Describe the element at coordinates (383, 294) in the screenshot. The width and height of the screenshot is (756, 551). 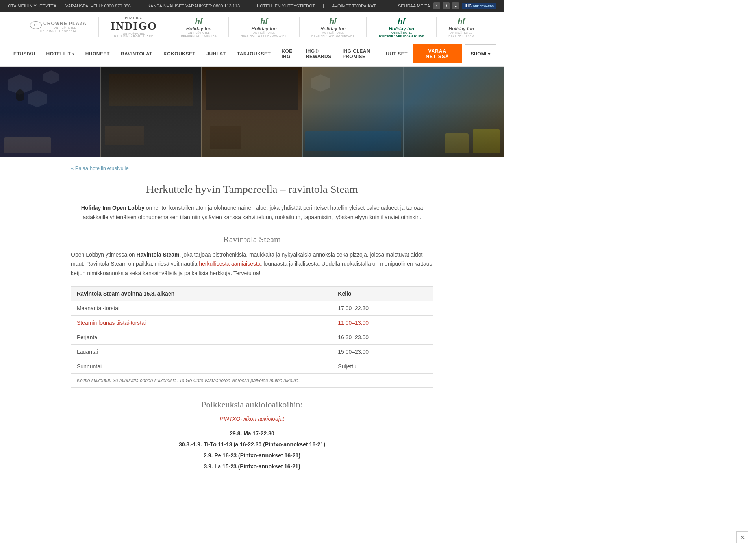
I see `table-header-col2: Kello` at that location.